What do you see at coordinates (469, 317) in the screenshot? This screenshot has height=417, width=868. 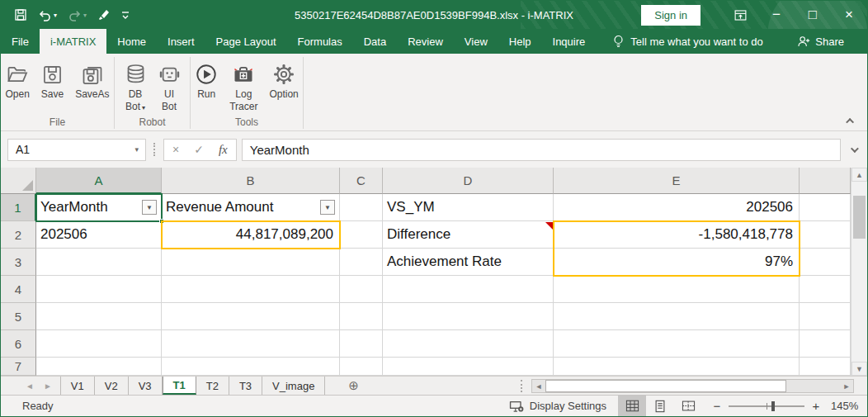 I see `cell-D5` at bounding box center [469, 317].